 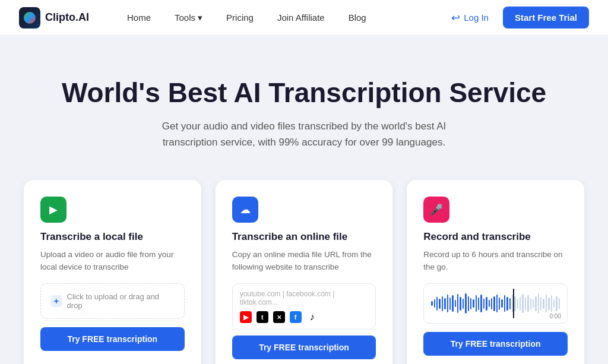 What do you see at coordinates (517, 18) in the screenshot?
I see `nav-actions: ↩ Log In Start Free Trial` at bounding box center [517, 18].